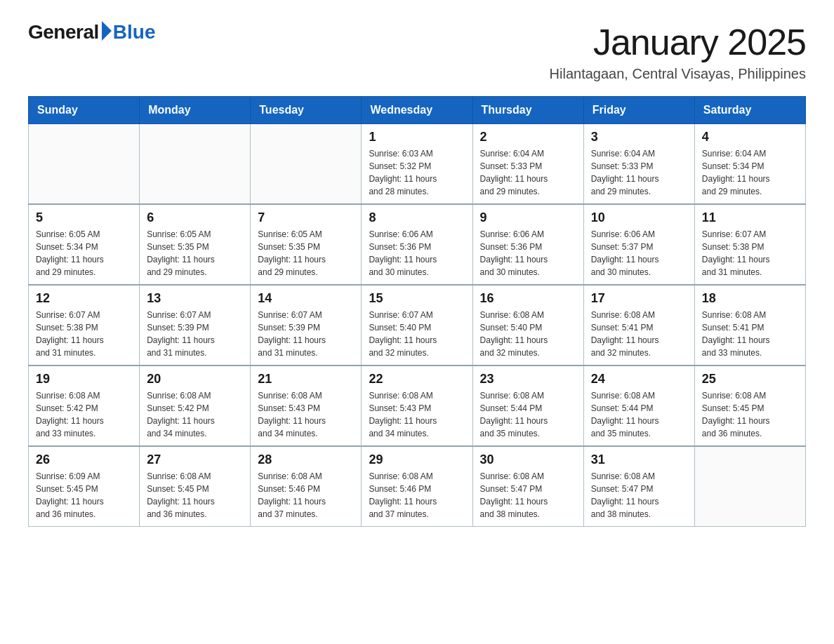 The width and height of the screenshot is (834, 644). Describe the element at coordinates (750, 217) in the screenshot. I see `day-number: 11` at that location.